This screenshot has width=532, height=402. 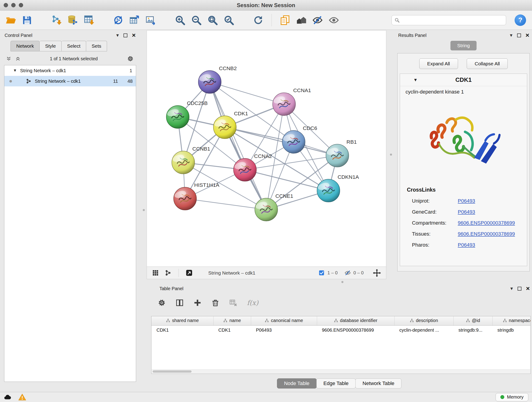 I want to click on network-node-ccna1, so click(x=284, y=104).